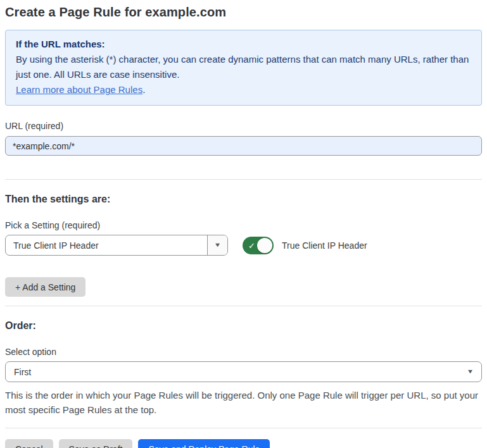  Describe the element at coordinates (243, 225) in the screenshot. I see `pick-setting-label: Pick a Setting (required)` at that location.